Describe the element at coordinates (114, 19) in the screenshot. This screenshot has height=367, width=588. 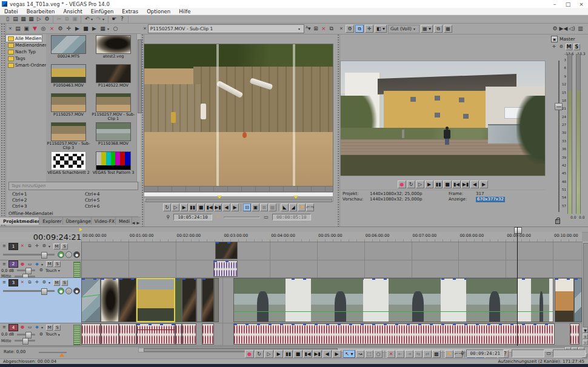
I see `interactive-tutorials-icon: ☛` at that location.